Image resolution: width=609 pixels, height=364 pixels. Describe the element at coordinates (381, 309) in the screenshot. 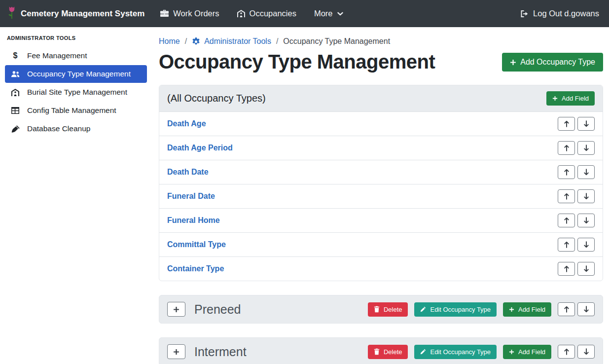

I see `occupancy-type-card-preneed: Preneed Delete Edit Occupancy Type Add F…` at that location.